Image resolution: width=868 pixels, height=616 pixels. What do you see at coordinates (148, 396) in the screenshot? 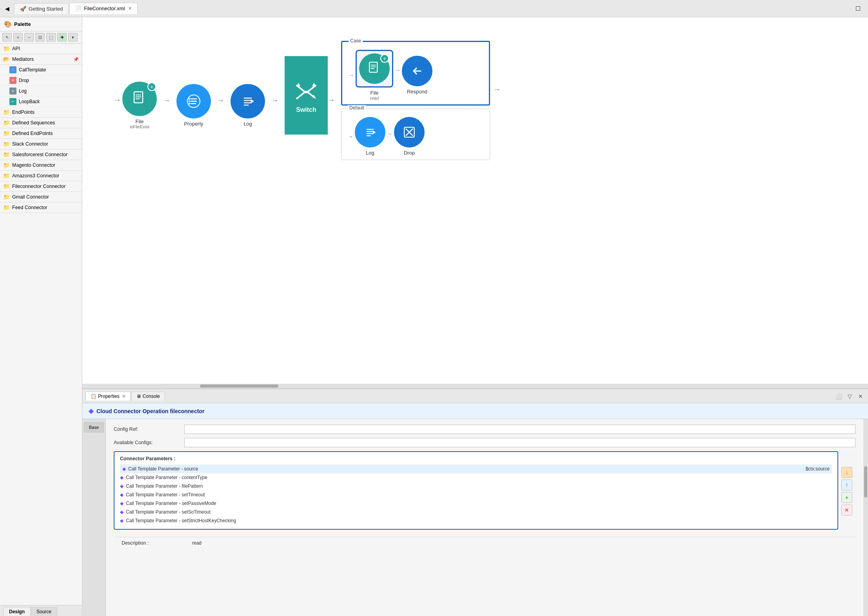
I see `tab-console: 🖥 Console` at bounding box center [148, 396].